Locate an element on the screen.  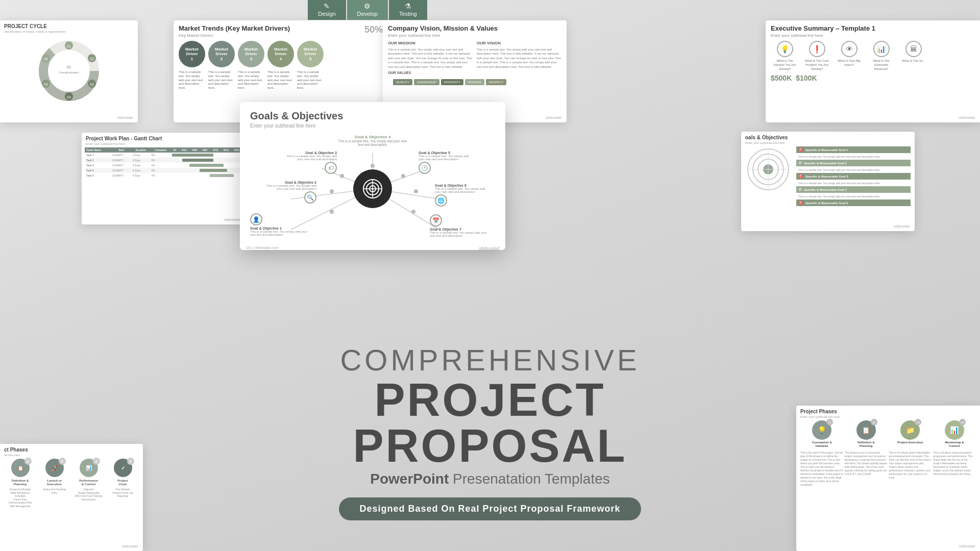
market-trends-title: Market Trends (Key Market Drivers) is located at coordinates (281, 27).